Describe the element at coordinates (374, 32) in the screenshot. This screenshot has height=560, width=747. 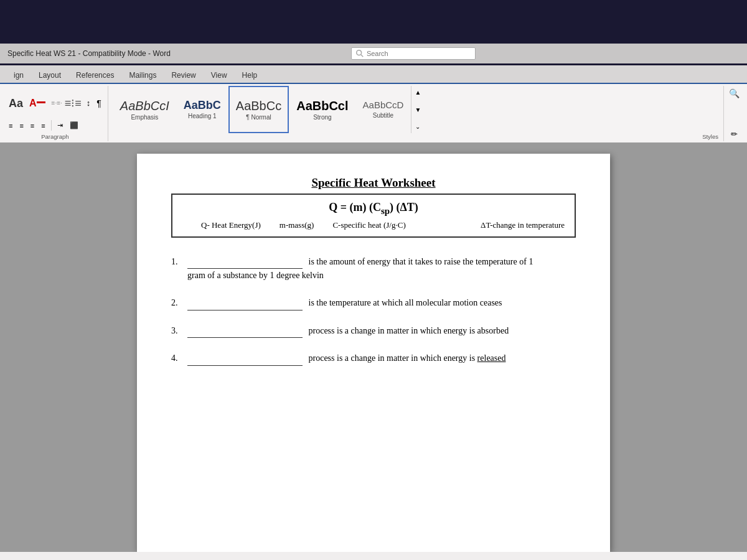
I see `top-dark-area: Specific Heat WS 21 - Compatibility Mode…` at that location.